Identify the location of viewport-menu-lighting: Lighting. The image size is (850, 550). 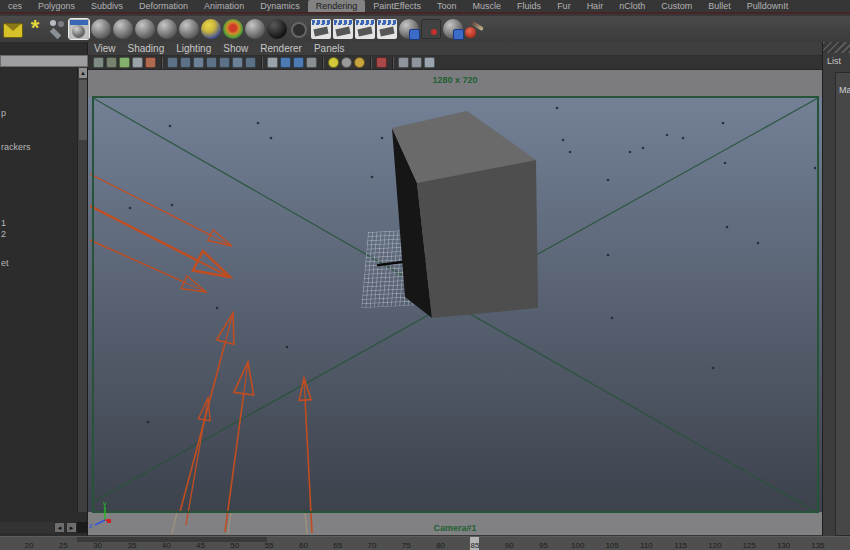
(194, 48).